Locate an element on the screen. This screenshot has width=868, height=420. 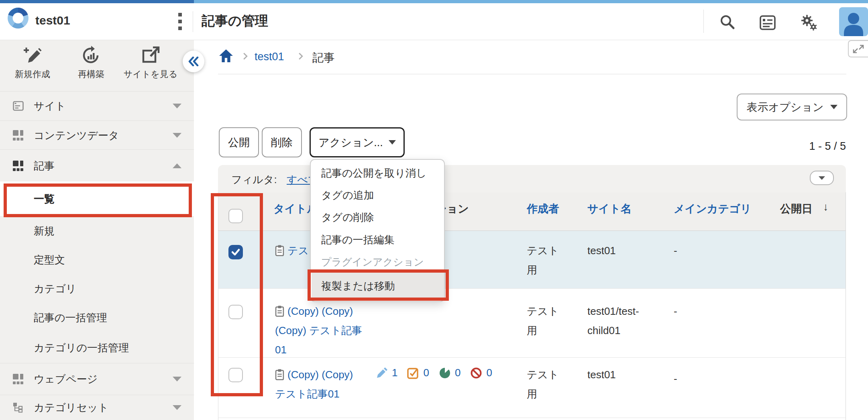
sidebar-collapse-button is located at coordinates (194, 61).